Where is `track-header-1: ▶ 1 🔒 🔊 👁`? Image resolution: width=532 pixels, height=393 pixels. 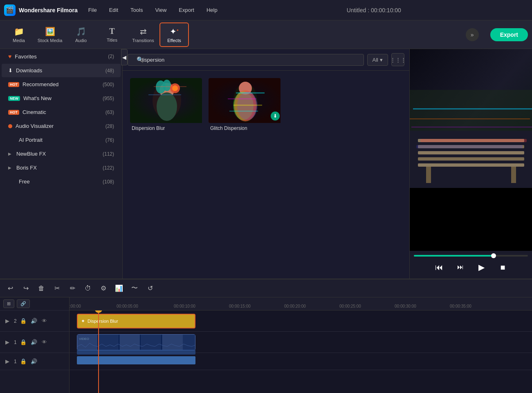 track-header-1: ▶ 1 🔒 🔊 👁 is located at coordinates (34, 342).